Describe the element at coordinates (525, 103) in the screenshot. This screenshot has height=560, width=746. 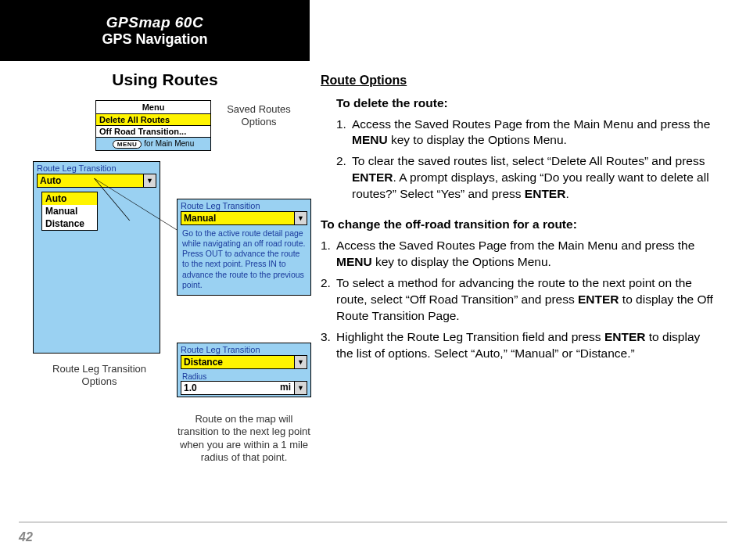
I see `delete-route-subheading: To delete the route:` at that location.